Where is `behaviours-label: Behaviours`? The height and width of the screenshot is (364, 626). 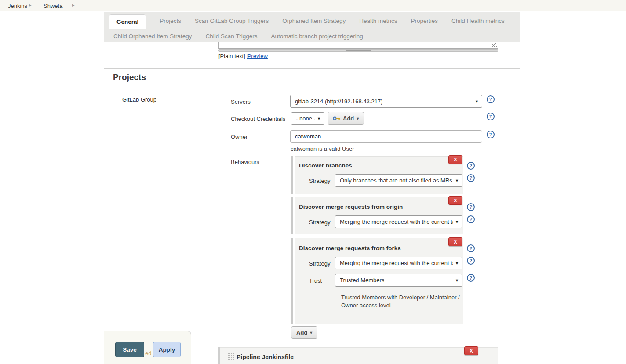 behaviours-label: Behaviours is located at coordinates (245, 162).